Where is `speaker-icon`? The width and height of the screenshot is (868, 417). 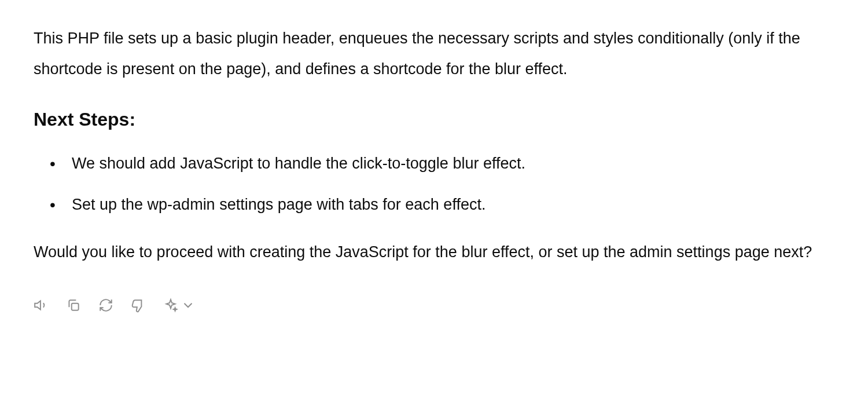
speaker-icon is located at coordinates (41, 305).